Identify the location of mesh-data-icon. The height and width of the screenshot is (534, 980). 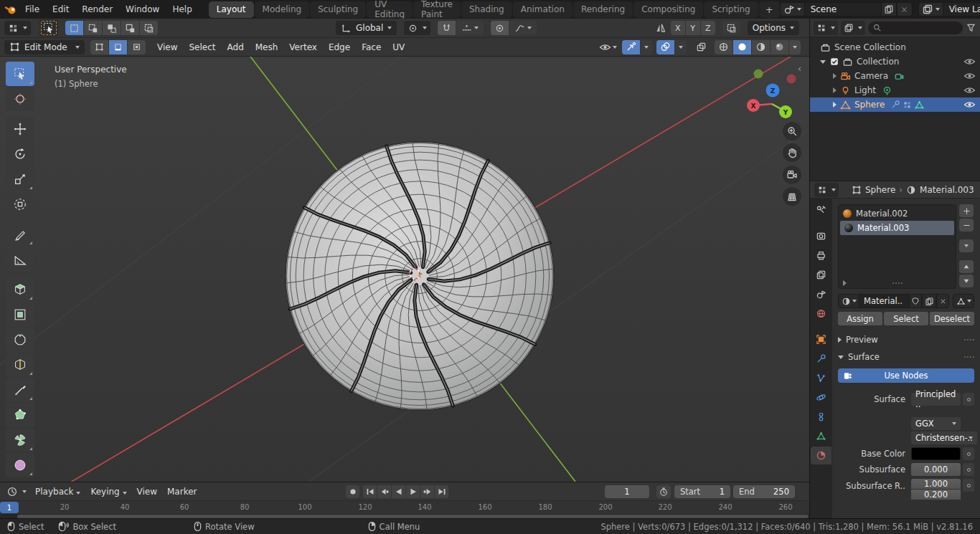
(920, 105).